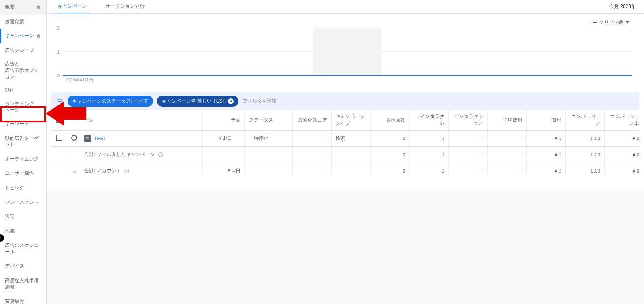  What do you see at coordinates (23, 90) in the screenshot?
I see `sidebar-item-5: 動画` at bounding box center [23, 90].